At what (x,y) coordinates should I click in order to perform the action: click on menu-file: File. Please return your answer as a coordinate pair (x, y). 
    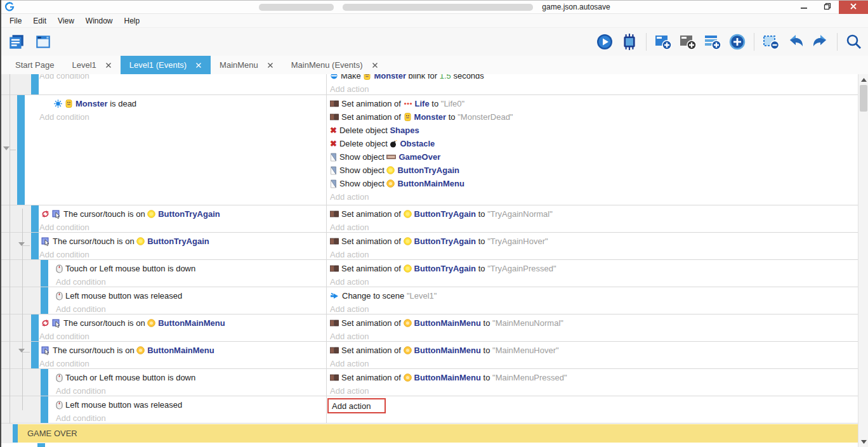
    Looking at the image, I should click on (15, 21).